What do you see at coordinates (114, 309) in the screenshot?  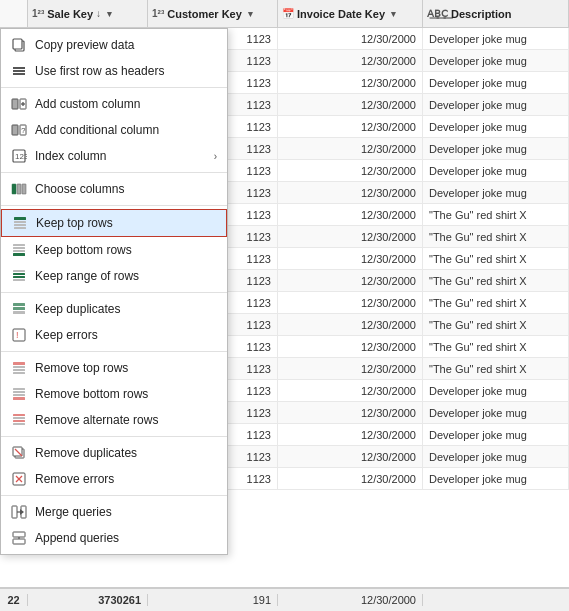 I see `menu-item-keep-duplicates: Keep duplicates` at bounding box center [114, 309].